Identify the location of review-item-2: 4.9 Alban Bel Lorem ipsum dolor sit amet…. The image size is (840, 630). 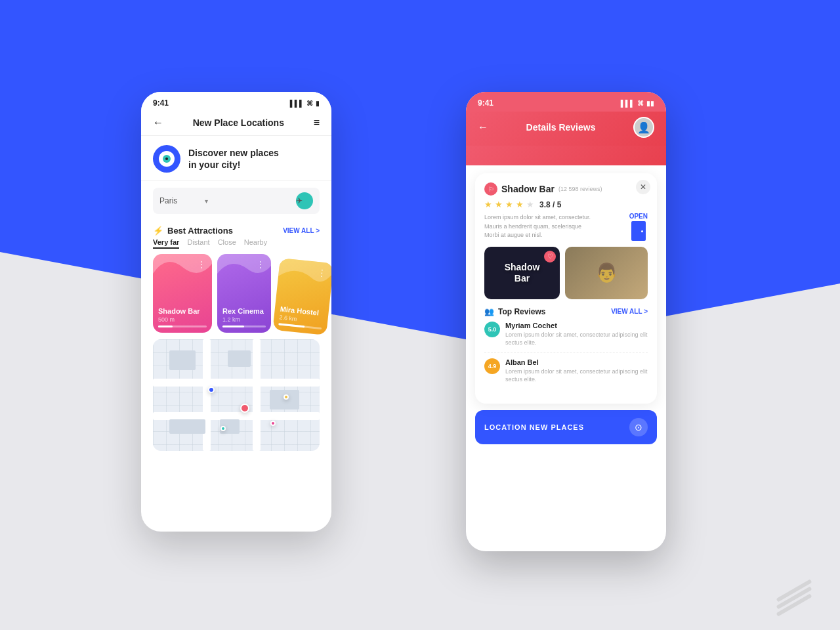
(566, 374).